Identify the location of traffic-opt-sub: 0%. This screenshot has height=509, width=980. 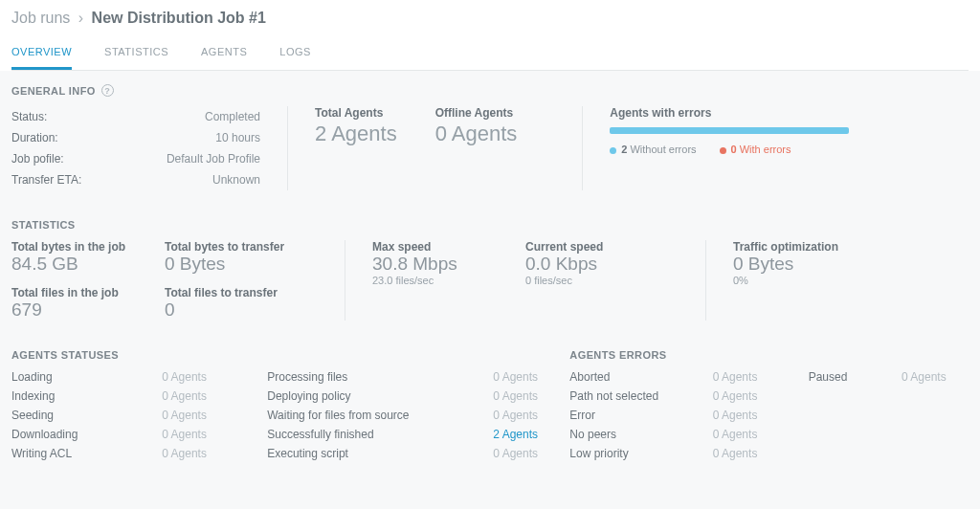
(851, 280).